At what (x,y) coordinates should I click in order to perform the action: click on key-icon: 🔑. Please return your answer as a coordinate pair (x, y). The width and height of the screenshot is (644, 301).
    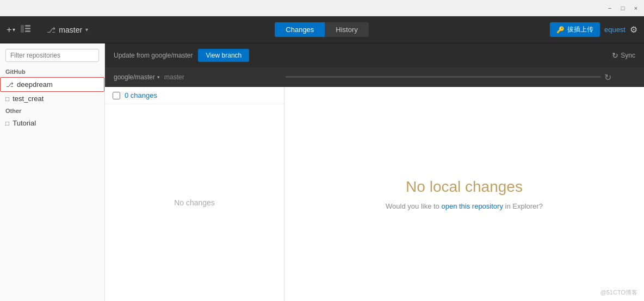
    Looking at the image, I should click on (560, 30).